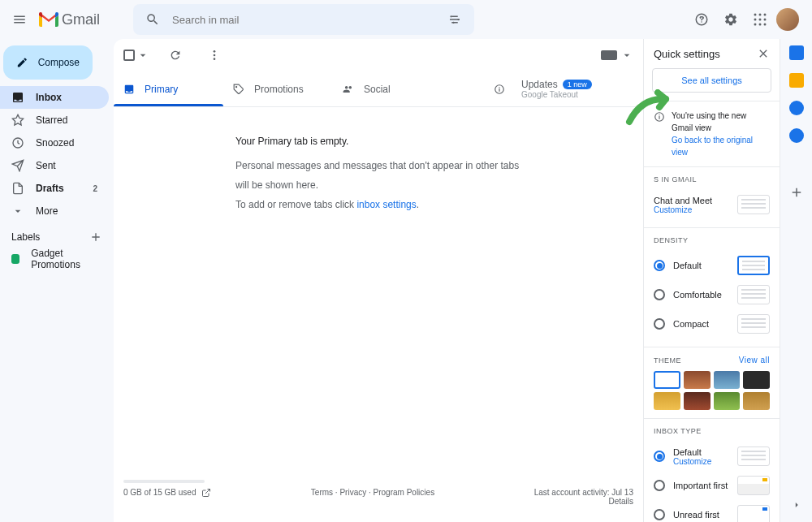 The width and height of the screenshot is (812, 522). I want to click on inbox-type-default: Default Customize, so click(711, 456).